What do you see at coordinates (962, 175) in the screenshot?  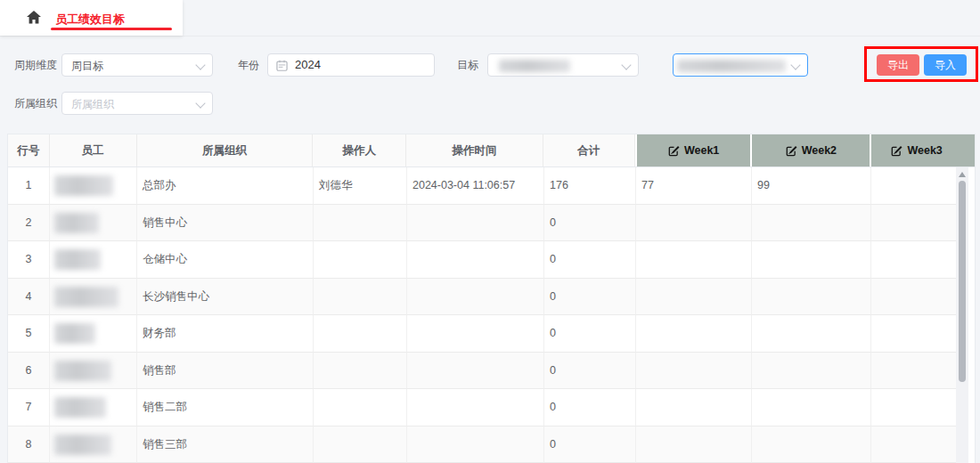 I see `scroll-up-arrow-icon` at bounding box center [962, 175].